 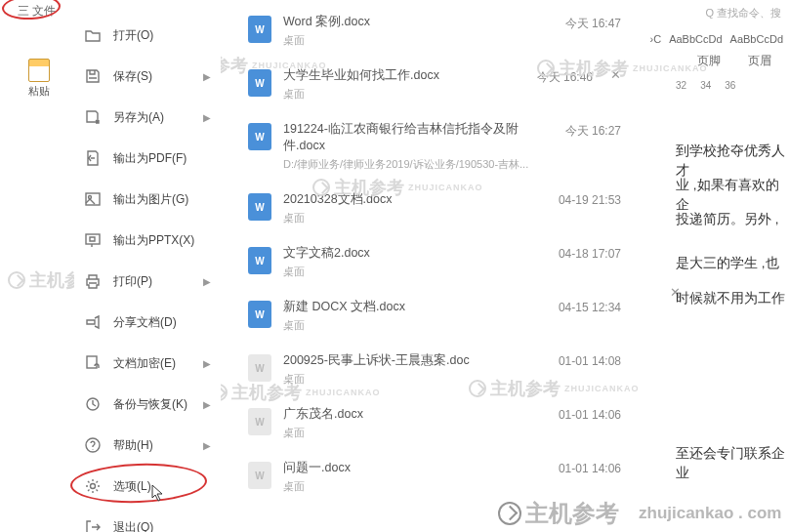 What do you see at coordinates (730, 299) in the screenshot?
I see `document-text: 时候就不用为工作` at bounding box center [730, 299].